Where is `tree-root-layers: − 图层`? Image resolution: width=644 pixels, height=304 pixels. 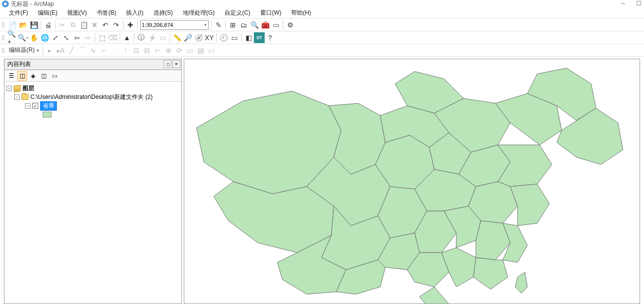
tree-root-layers: − 图层 is located at coordinates (93, 88).